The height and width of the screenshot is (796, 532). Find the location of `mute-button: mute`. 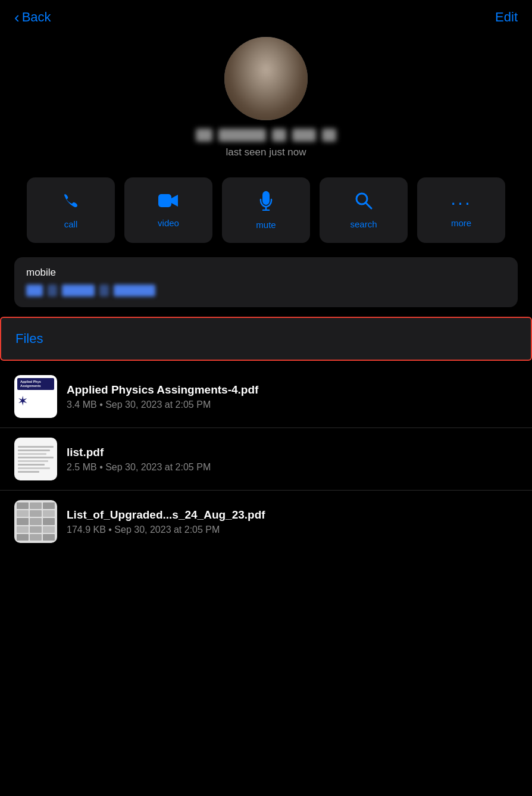

mute-button: mute is located at coordinates (266, 210).